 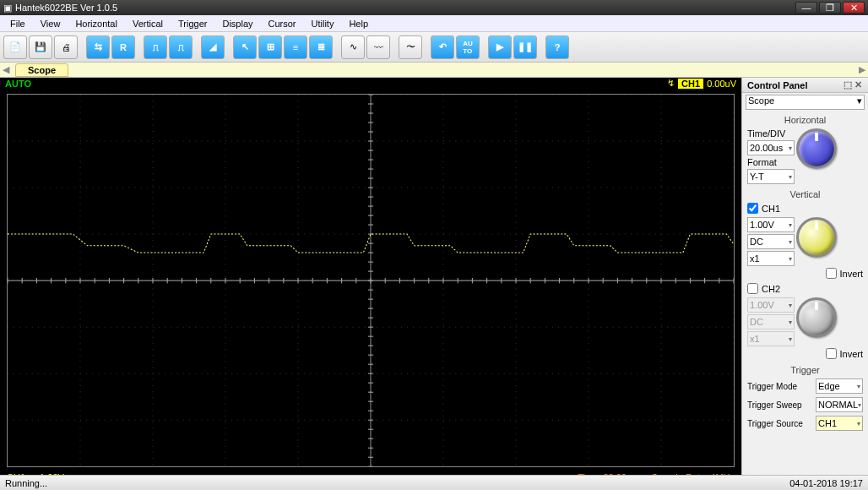 I want to click on math-icon: ∿, so click(x=353, y=47).